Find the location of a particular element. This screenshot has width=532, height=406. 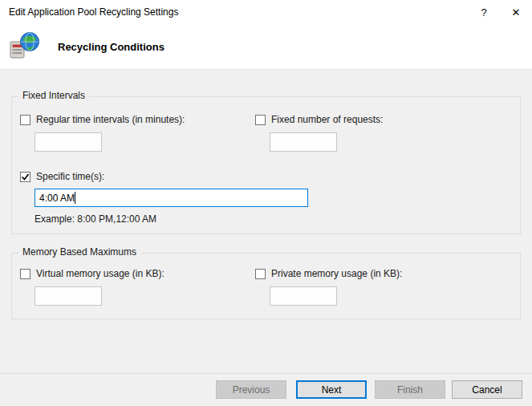

virtual-memory-label: Virtual memory usage (in KB): is located at coordinates (100, 274).